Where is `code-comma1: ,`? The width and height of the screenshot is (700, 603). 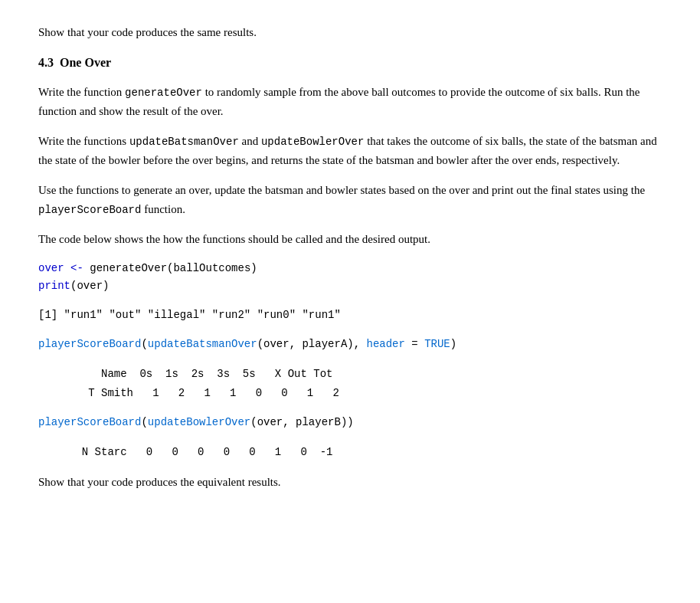
code-comma1: , is located at coordinates (360, 344).